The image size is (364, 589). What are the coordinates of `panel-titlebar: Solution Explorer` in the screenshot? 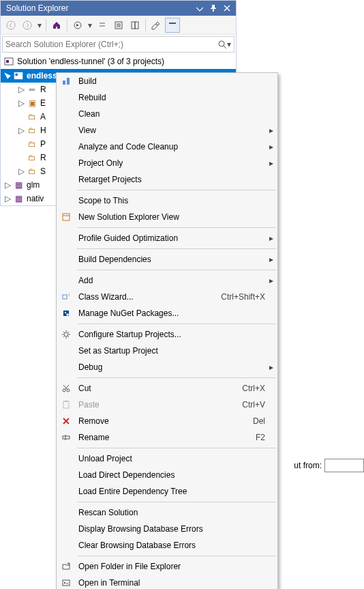 It's located at (119, 8).